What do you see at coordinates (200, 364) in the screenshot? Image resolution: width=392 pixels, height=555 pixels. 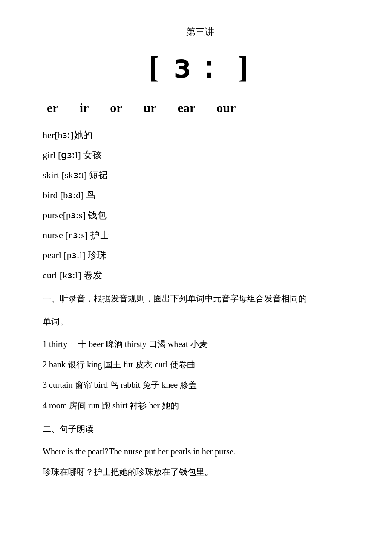 I see `exercise-item: 2 bank 银行 king 国王 fur 皮衣 curl 使卷曲` at bounding box center [200, 364].